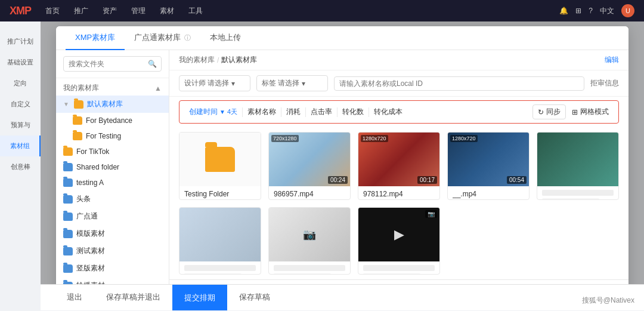 Image resolution: width=644 pixels, height=311 pixels. What do you see at coordinates (20, 11) in the screenshot?
I see `logo: XMP` at bounding box center [20, 11].